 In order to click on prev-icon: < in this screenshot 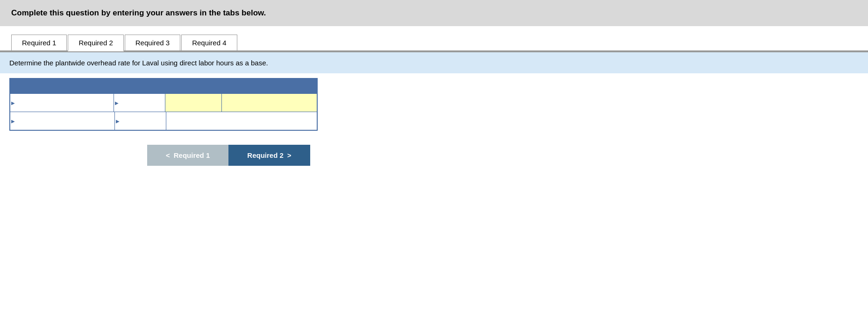, I will do `click(168, 155)`.